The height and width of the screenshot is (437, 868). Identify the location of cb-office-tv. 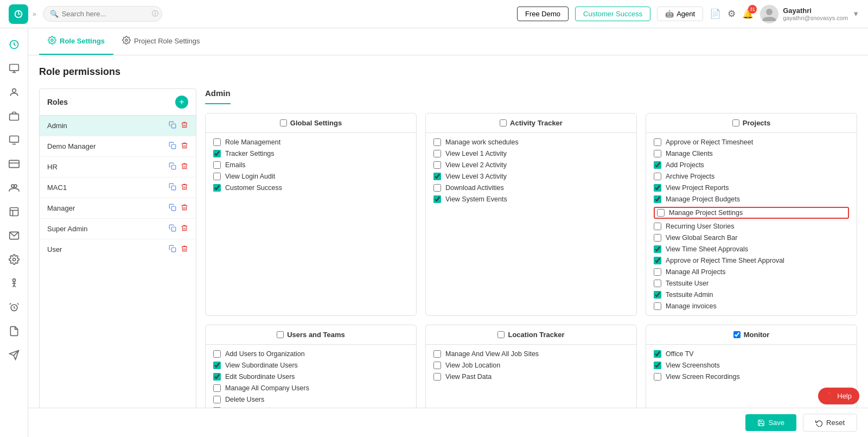
(658, 354).